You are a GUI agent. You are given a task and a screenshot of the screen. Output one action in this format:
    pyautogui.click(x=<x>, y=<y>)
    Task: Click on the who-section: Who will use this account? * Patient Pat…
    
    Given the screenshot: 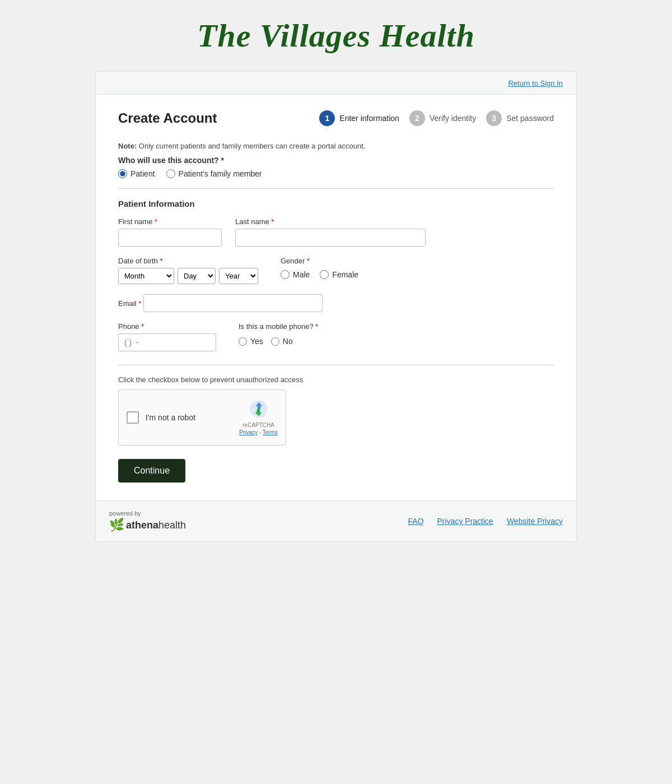 What is the action you would take?
    pyautogui.click(x=336, y=167)
    